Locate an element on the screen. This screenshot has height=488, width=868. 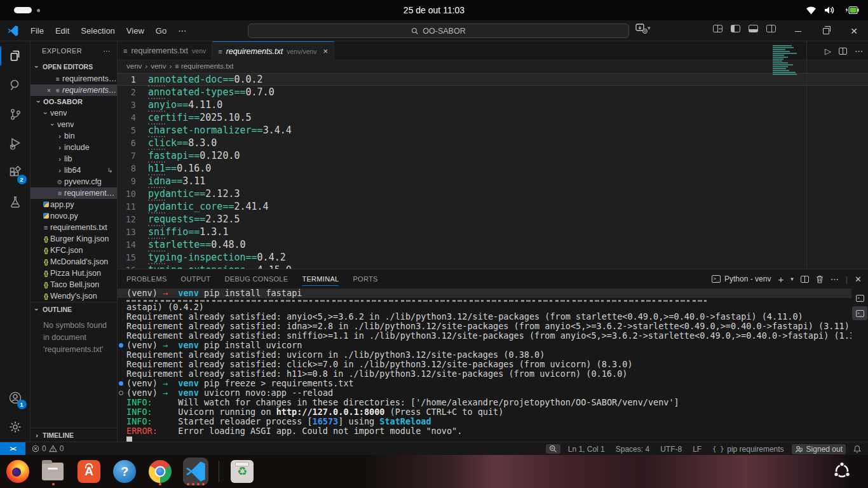
close-panel-icon: ✕ is located at coordinates (858, 280).